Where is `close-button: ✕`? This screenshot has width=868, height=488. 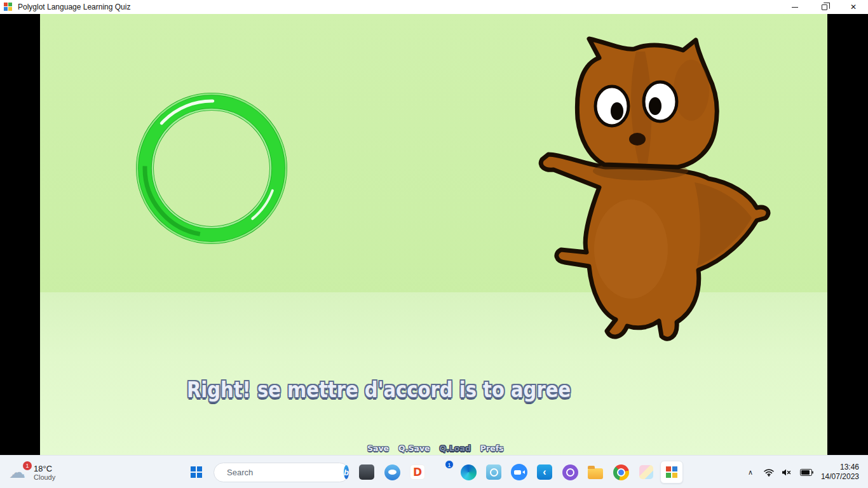
close-button: ✕ is located at coordinates (853, 7).